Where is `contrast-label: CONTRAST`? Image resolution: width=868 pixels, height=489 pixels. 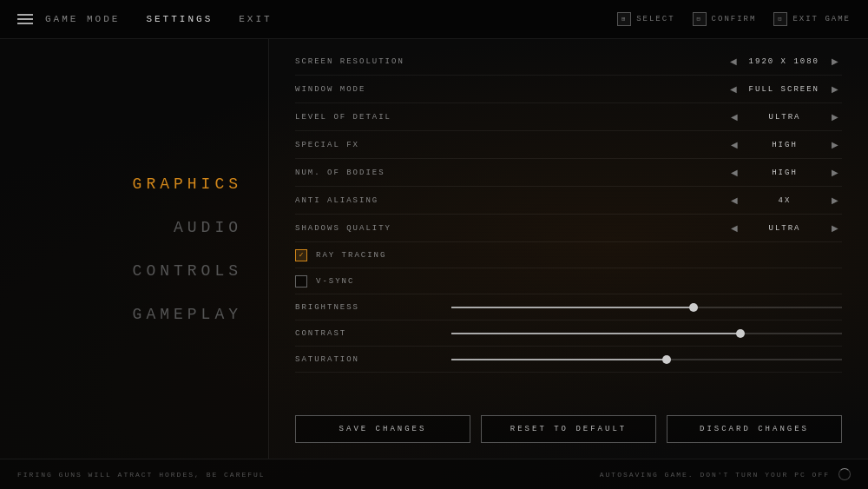 contrast-label: CONTRAST is located at coordinates (373, 334).